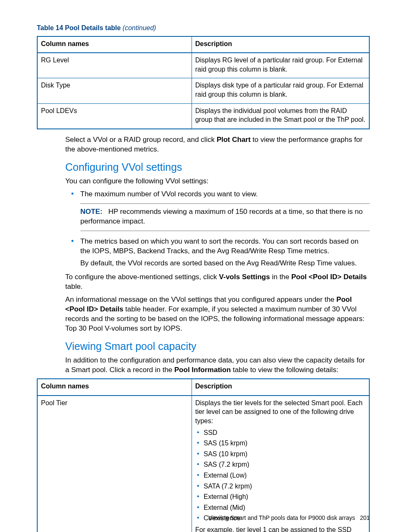  I want to click on list-item: SAS (15 krpm), so click(284, 443).